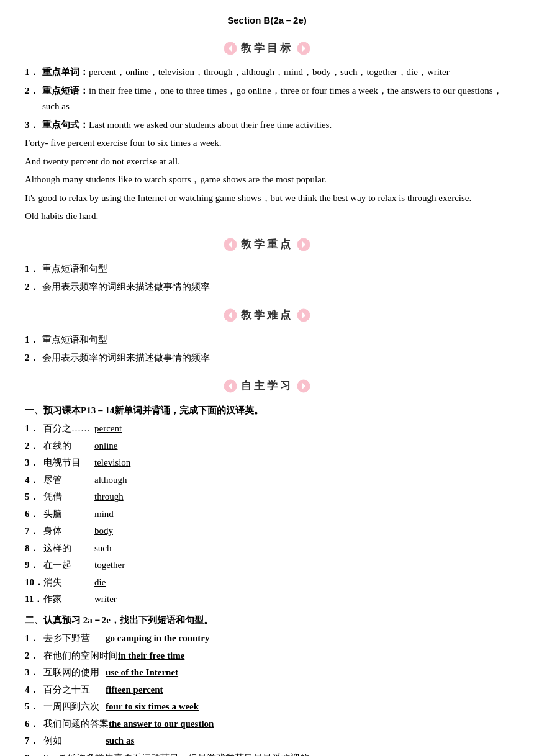 This screenshot has width=534, height=756. What do you see at coordinates (267, 199) in the screenshot?
I see `sentence-5: It's good to relax by using the Internet…` at bounding box center [267, 199].